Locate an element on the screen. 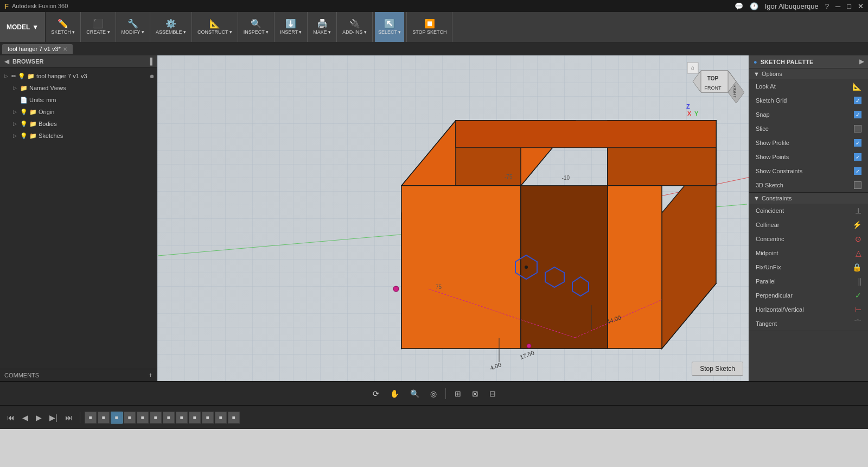 The width and height of the screenshot is (868, 467). notification-icon: 💬 is located at coordinates (739, 7).